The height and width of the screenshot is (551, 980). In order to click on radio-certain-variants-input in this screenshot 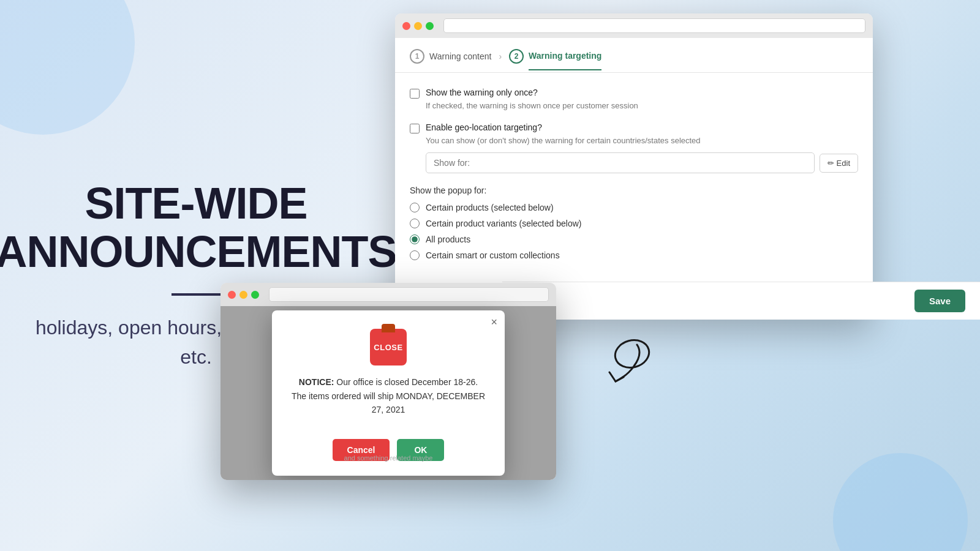, I will do `click(415, 223)`.